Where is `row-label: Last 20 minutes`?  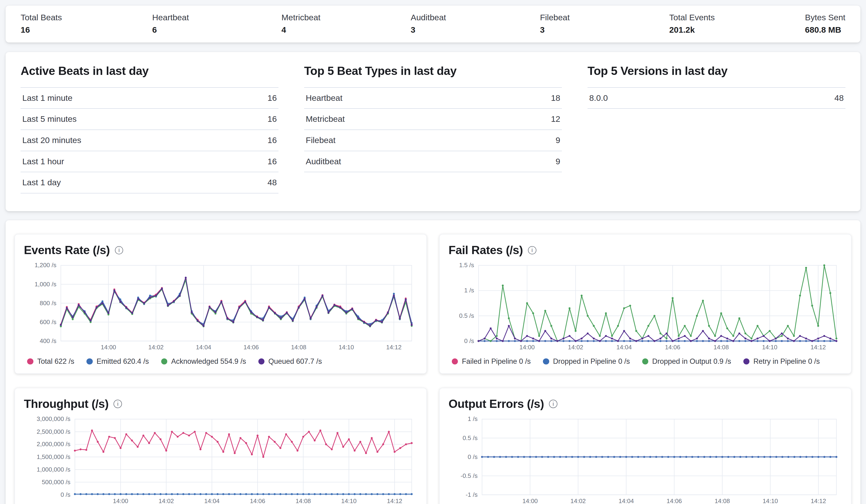 row-label: Last 20 minutes is located at coordinates (52, 140).